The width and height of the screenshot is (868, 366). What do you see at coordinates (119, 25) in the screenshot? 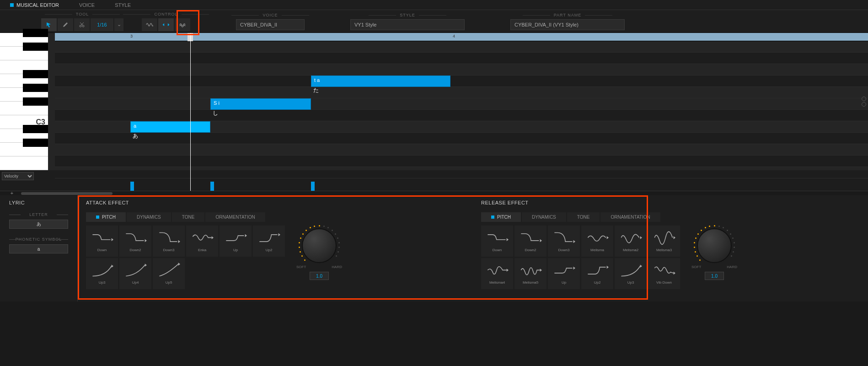
I see `quantize-dropdown: ⌄` at bounding box center [119, 25].